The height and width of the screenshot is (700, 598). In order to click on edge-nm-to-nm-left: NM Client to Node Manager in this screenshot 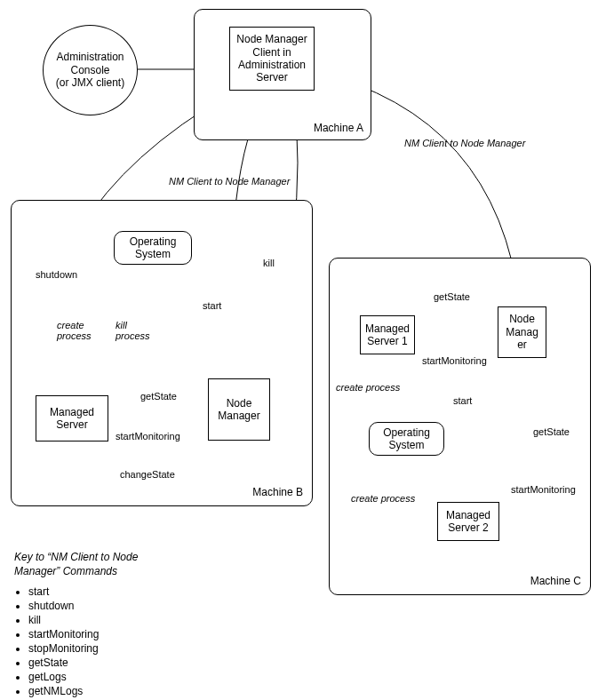, I will do `click(229, 181)`.